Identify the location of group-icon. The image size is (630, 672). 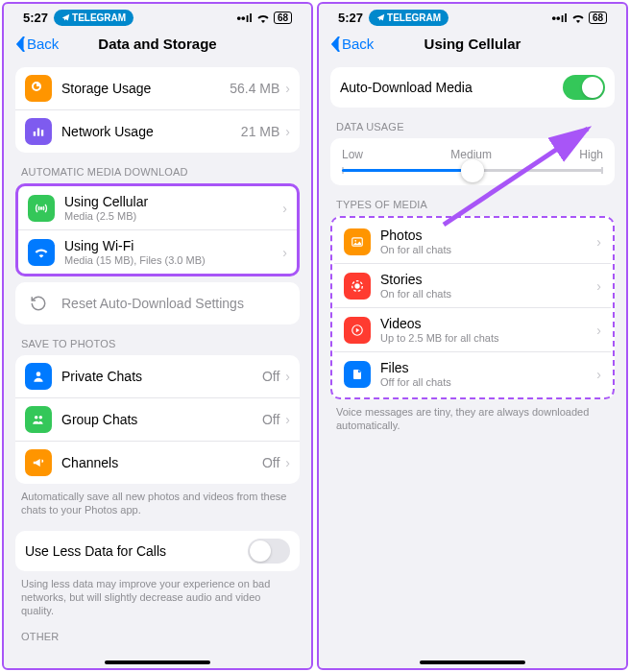
(38, 420).